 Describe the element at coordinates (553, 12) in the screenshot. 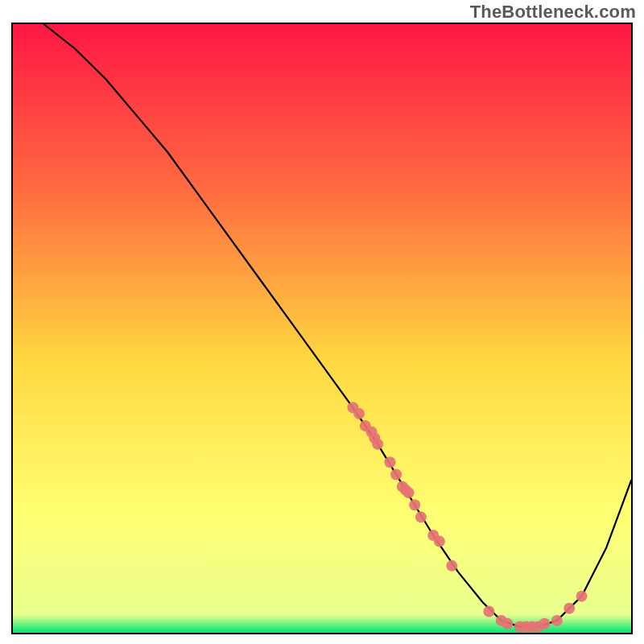

I see `watermark-text: TheBottleneck.com` at that location.